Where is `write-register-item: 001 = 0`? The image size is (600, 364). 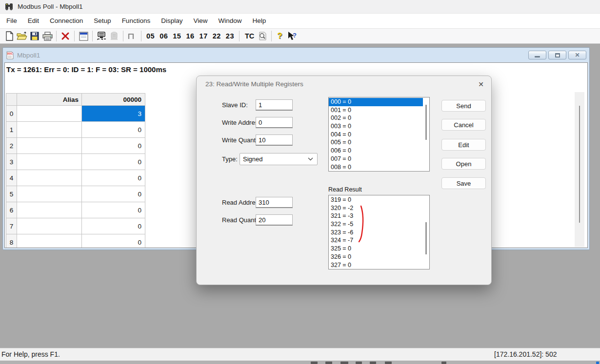
write-register-item: 001 = 0 is located at coordinates (376, 110).